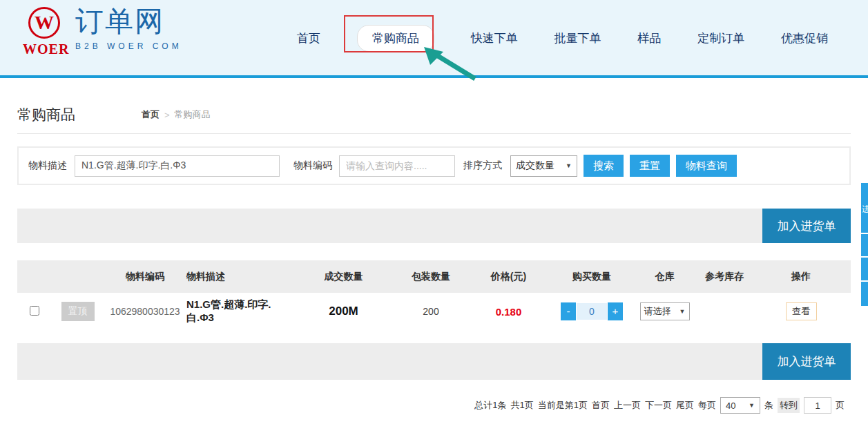 This screenshot has width=868, height=424. Describe the element at coordinates (44, 50) in the screenshot. I see `logo-brand-text: WOER` at that location.